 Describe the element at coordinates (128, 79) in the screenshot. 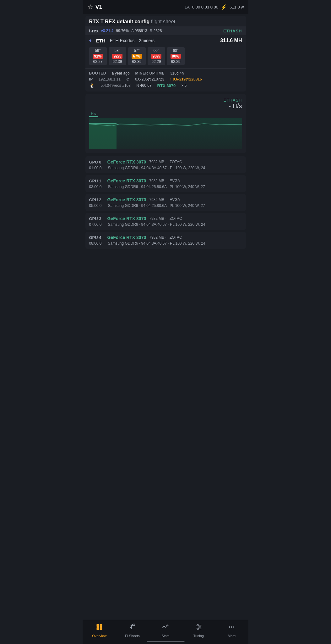

I see `hive-icon: ⊙` at that location.